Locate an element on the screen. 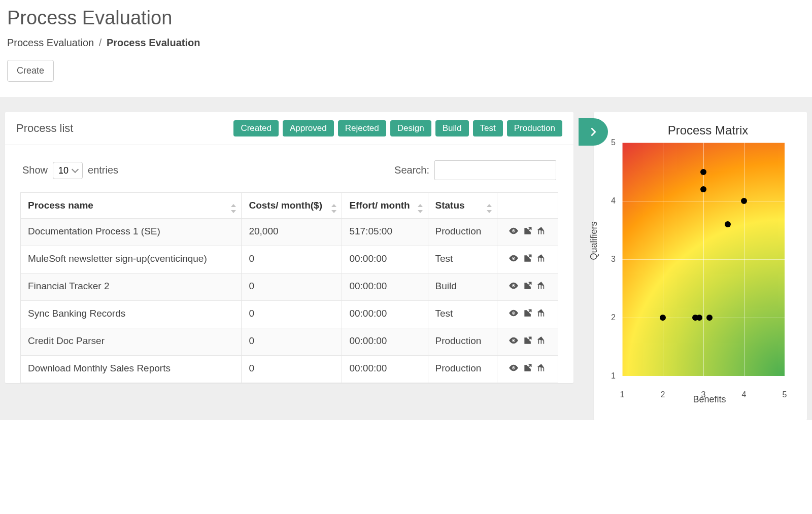 This screenshot has width=812, height=514. col-effort: Effort/ month is located at coordinates (385, 206).